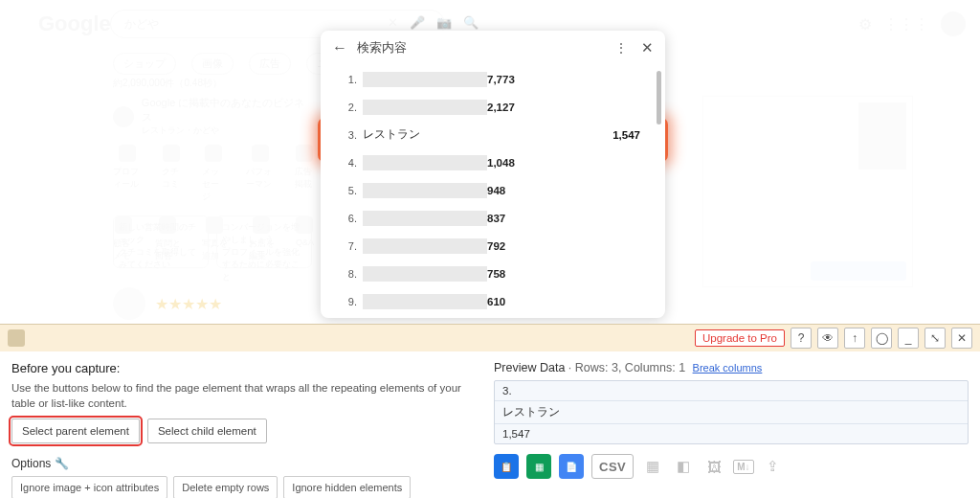 This screenshot has width=980, height=498. What do you see at coordinates (734, 425) in the screenshot?
I see `preview-pane: Preview Data · Rows: 3, Columns: 1 Break…` at bounding box center [734, 425].